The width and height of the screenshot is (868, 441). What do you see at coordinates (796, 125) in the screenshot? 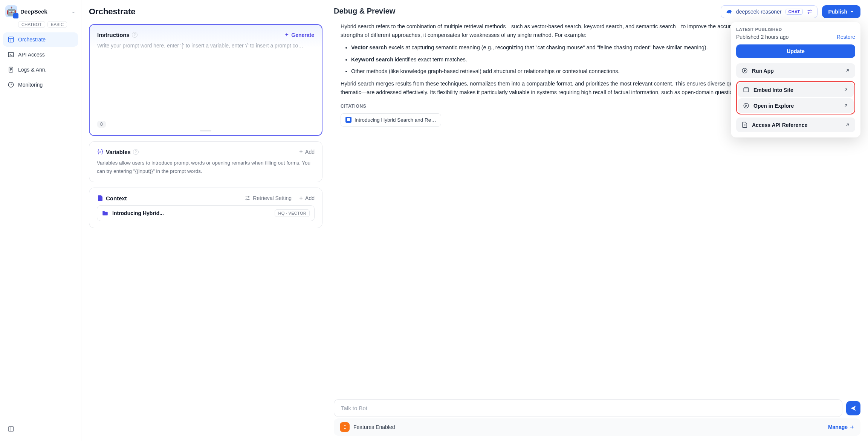
I see `api-reference-action: Access API Reference` at bounding box center [796, 125].